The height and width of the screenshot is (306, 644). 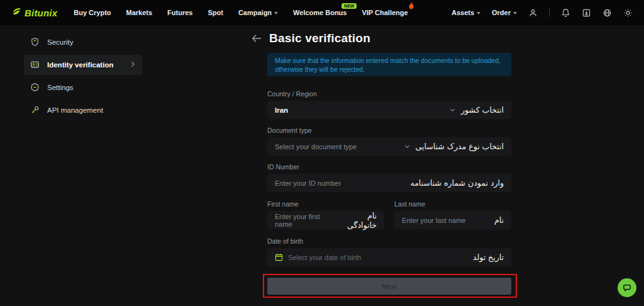 I want to click on bitunix-logo: Bitunix, so click(x=34, y=13).